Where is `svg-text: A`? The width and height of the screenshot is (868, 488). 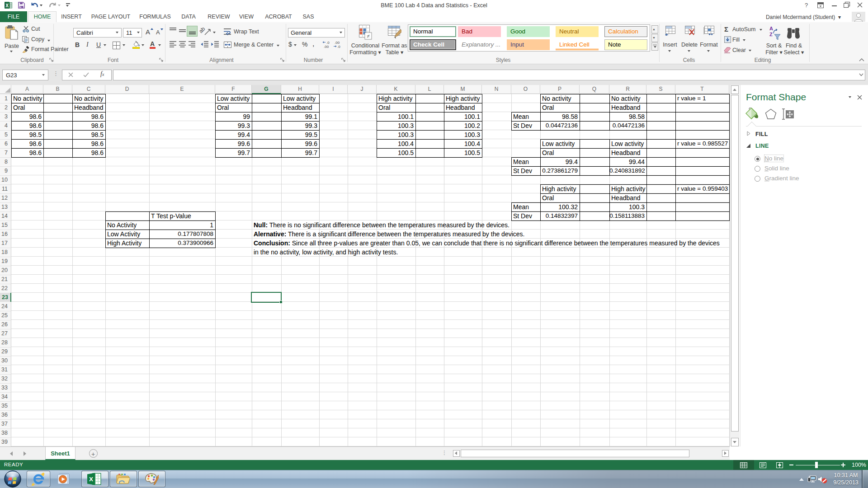 svg-text: A is located at coordinates (771, 28).